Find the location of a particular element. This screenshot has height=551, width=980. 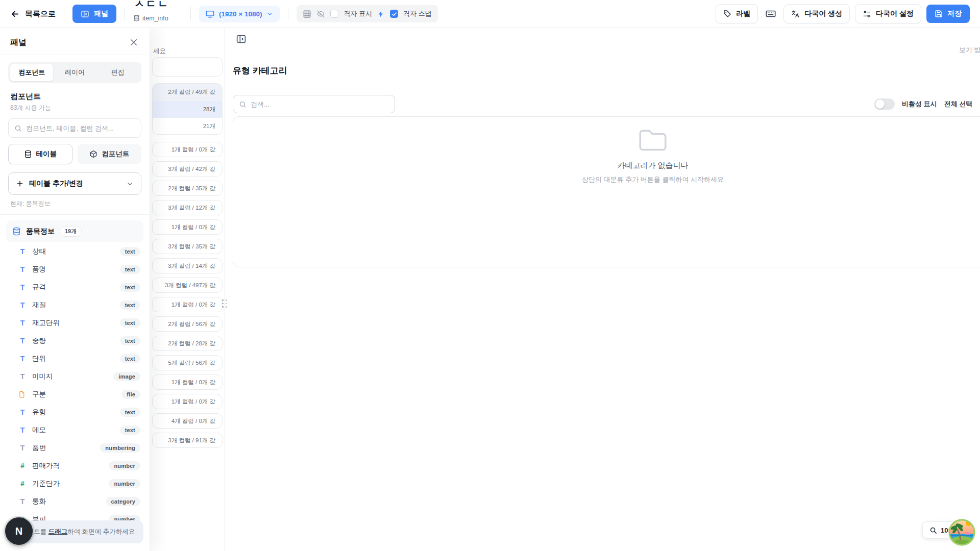

field-name: 메모 is located at coordinates (39, 430).